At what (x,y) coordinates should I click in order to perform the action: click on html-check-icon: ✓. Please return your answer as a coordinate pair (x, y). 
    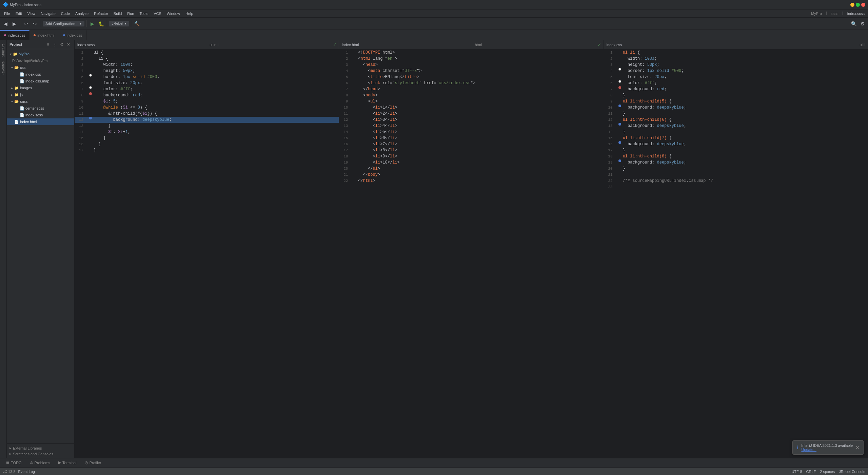
    Looking at the image, I should click on (599, 45).